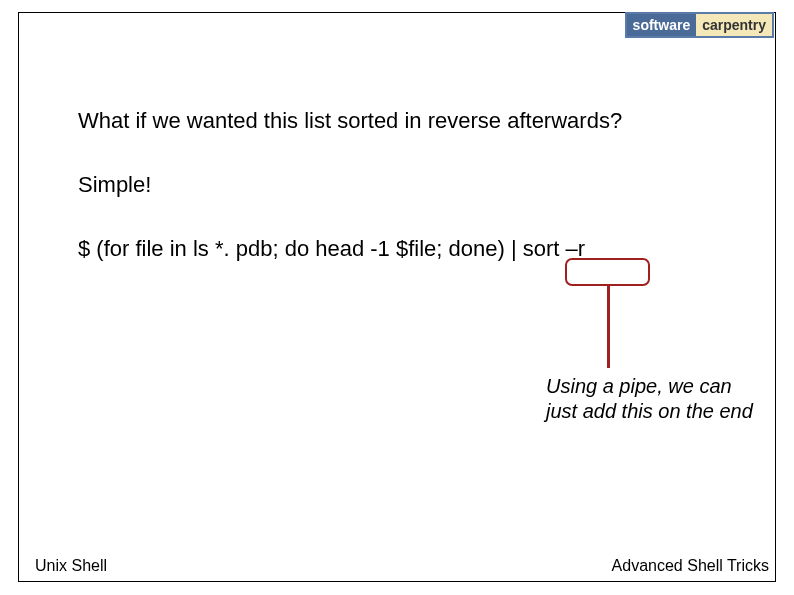  I want to click on footer-left: Unix Shell, so click(71, 566).